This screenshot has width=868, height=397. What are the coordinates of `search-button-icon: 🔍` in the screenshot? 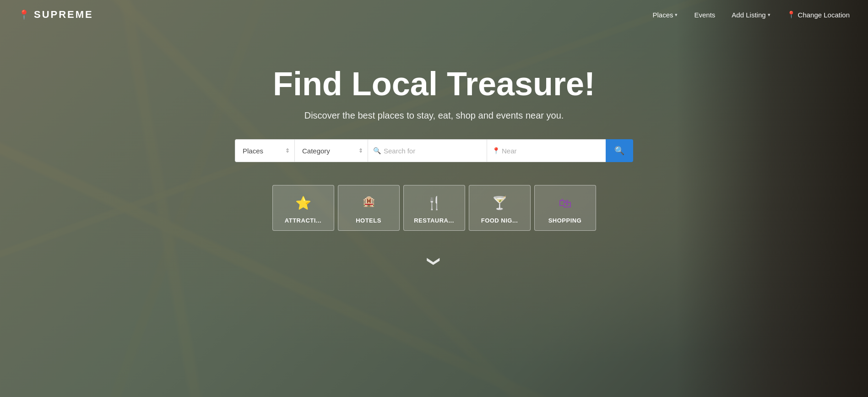 It's located at (619, 151).